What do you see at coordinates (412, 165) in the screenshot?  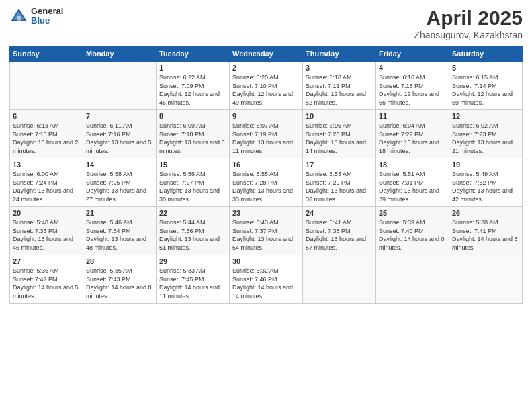 I see `day-number: 18` at bounding box center [412, 165].